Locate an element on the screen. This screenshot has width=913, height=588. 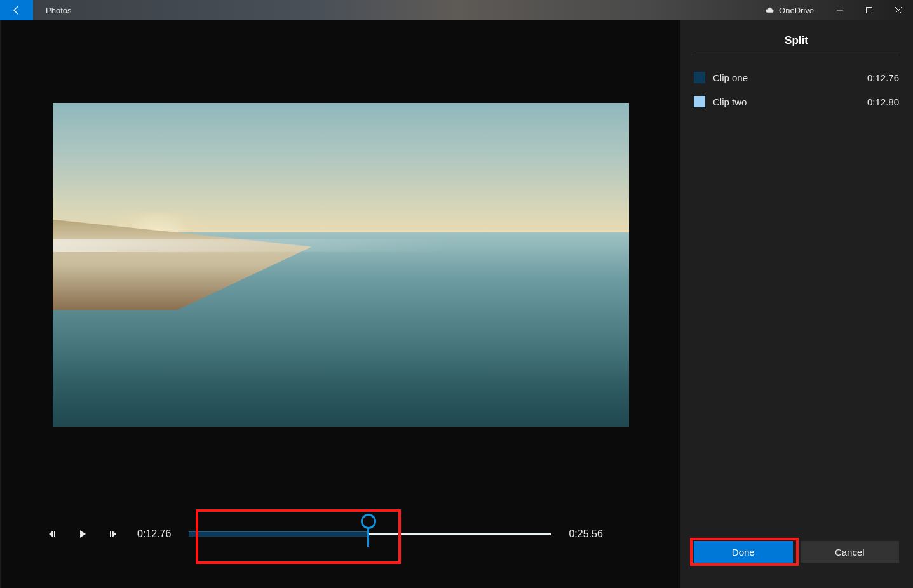
onedrive-indicator: OneDrive is located at coordinates (789, 10).